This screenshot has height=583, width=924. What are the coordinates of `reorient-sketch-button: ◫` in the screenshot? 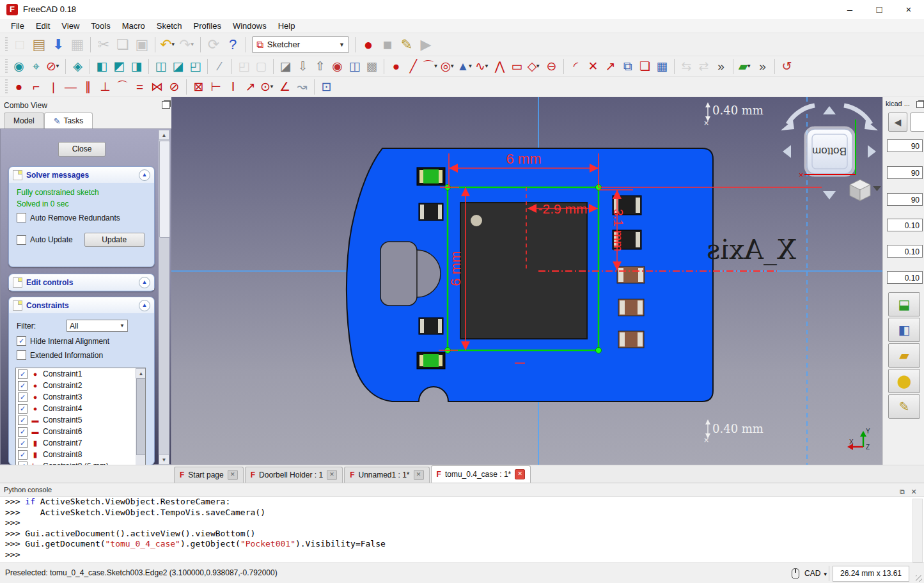 It's located at (354, 66).